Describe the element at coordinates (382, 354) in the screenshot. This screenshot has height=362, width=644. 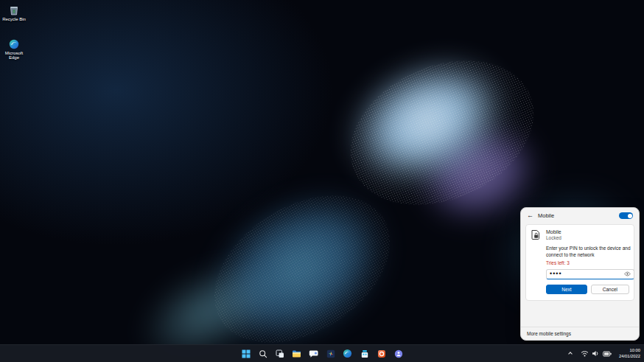
I see `office-button` at that location.